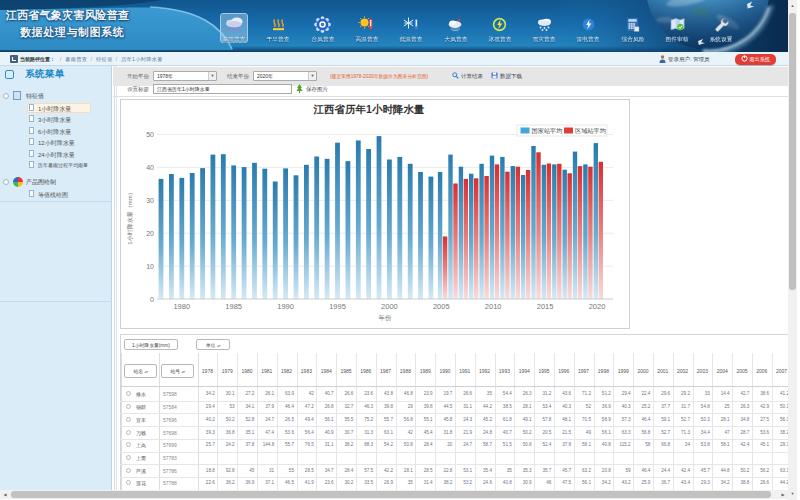 The image size is (800, 500). I want to click on svg-text: 10, so click(150, 266).